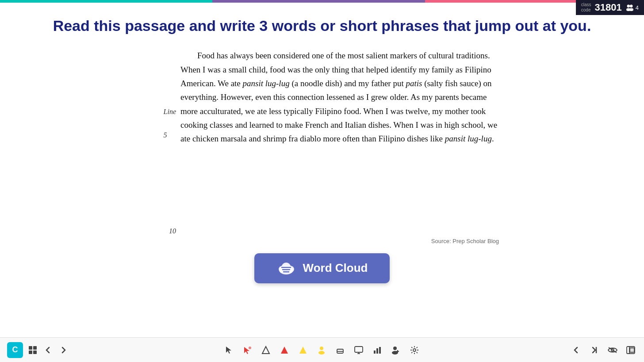  What do you see at coordinates (303, 350) in the screenshot?
I see `triangle-yellow-tool` at bounding box center [303, 350].